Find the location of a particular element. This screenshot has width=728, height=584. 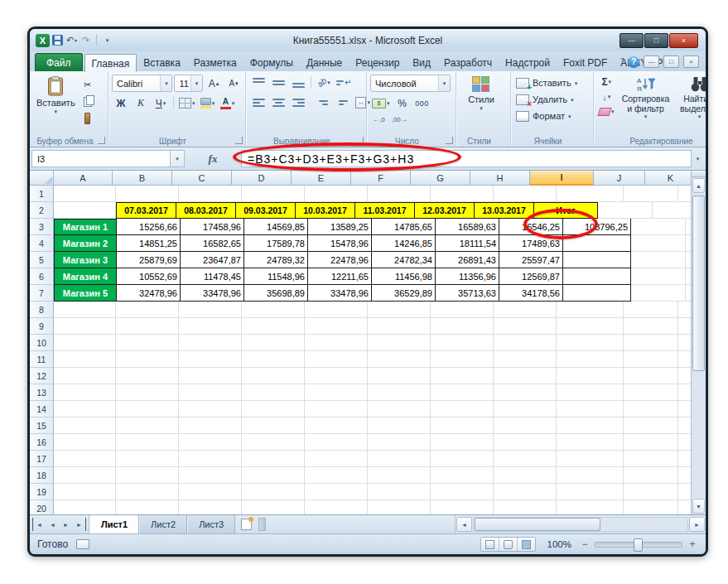

cell-K2 is located at coordinates (672, 210).